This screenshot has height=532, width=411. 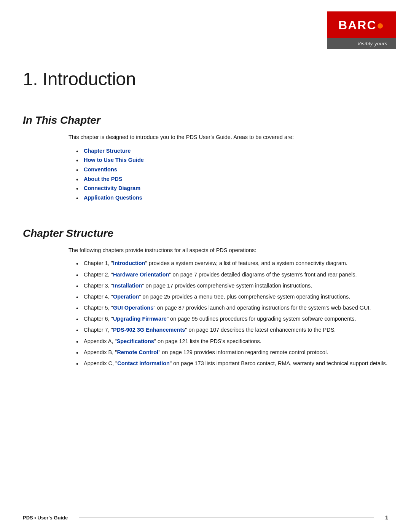 What do you see at coordinates (129, 263) in the screenshot?
I see `chapter-1-link: Introduction` at bounding box center [129, 263].